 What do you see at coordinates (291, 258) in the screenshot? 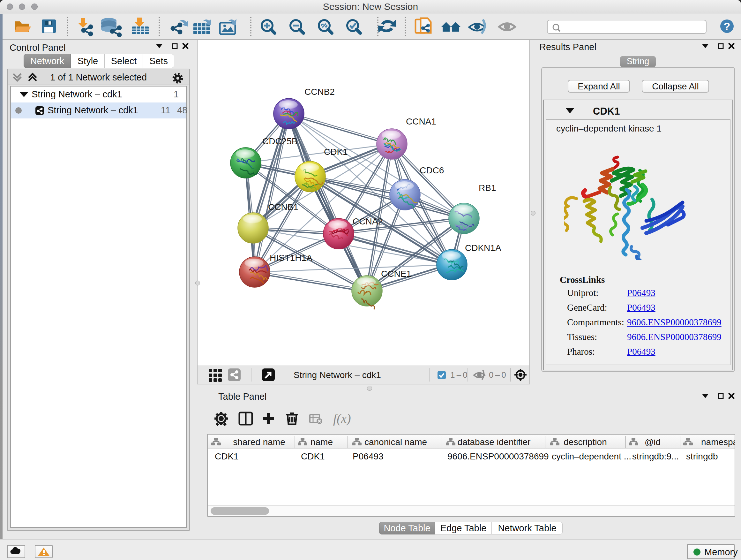
I see `svg-text: HIST1H1A` at bounding box center [291, 258].